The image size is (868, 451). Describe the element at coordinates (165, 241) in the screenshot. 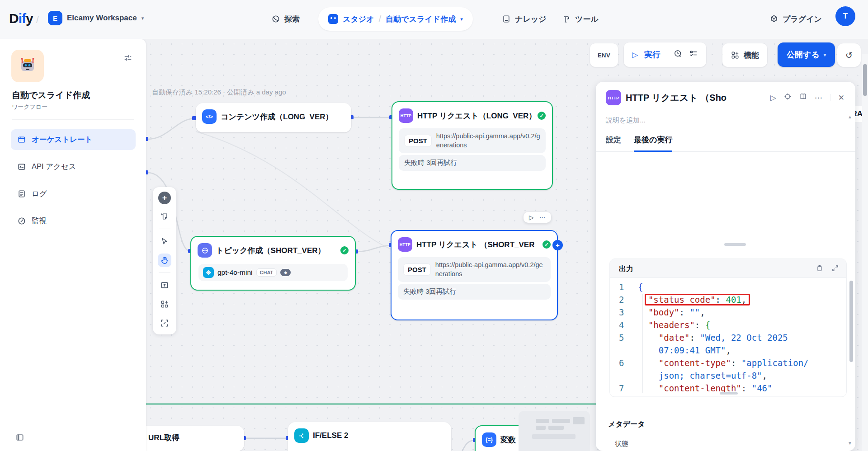

I see `pointer-tool-button` at that location.